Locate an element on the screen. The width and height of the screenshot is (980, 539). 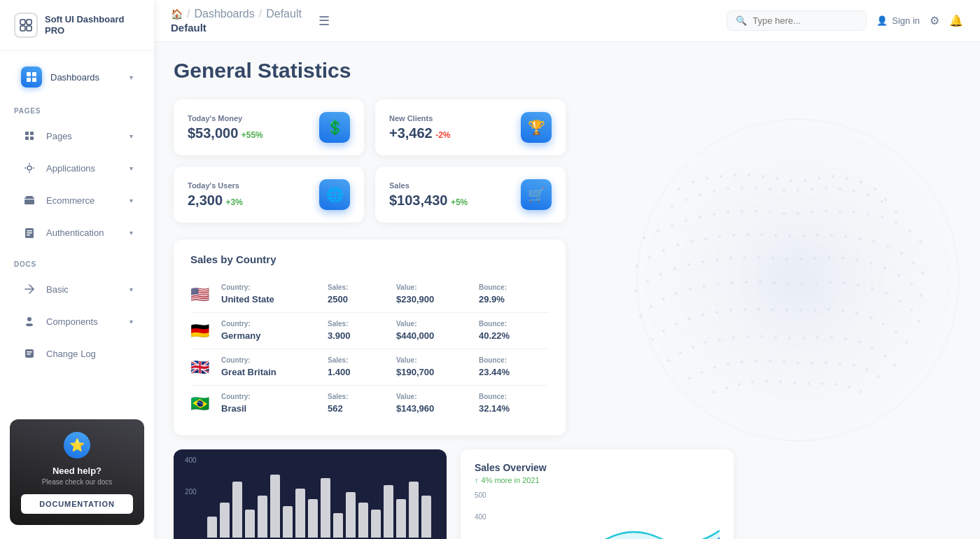
topbar: 🏠 / Dashboards / Default Default ☰ 🔍 👤 S… is located at coordinates (567, 21).